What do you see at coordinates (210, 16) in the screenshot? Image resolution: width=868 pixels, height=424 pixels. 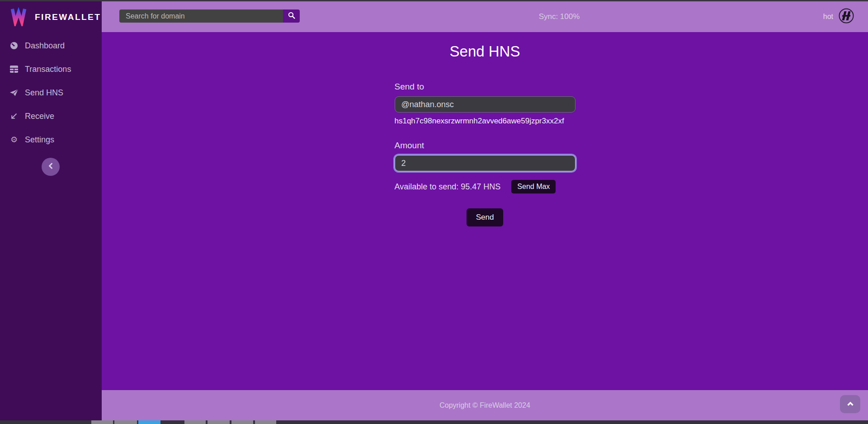 I see `domain-search` at bounding box center [210, 16].